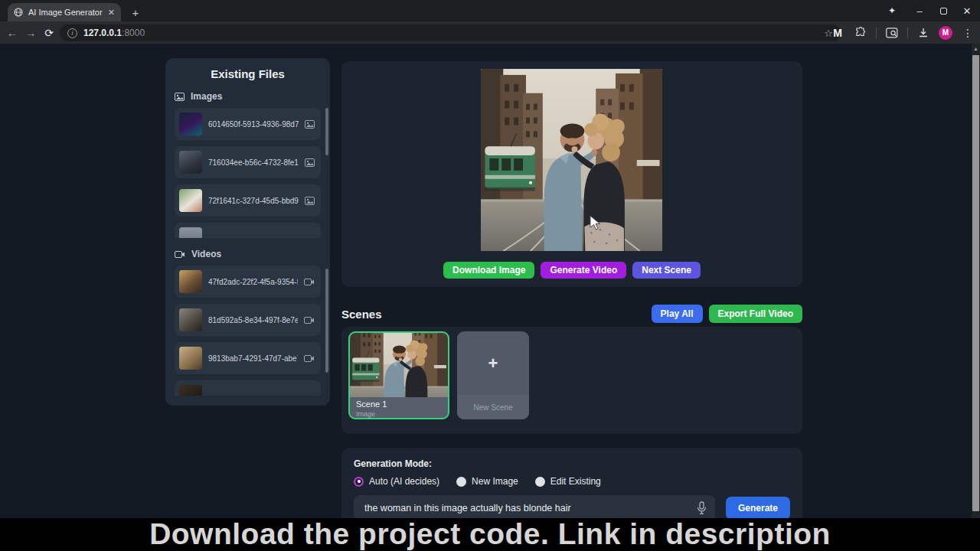  What do you see at coordinates (399, 414) in the screenshot?
I see `scene-type: Image` at bounding box center [399, 414].